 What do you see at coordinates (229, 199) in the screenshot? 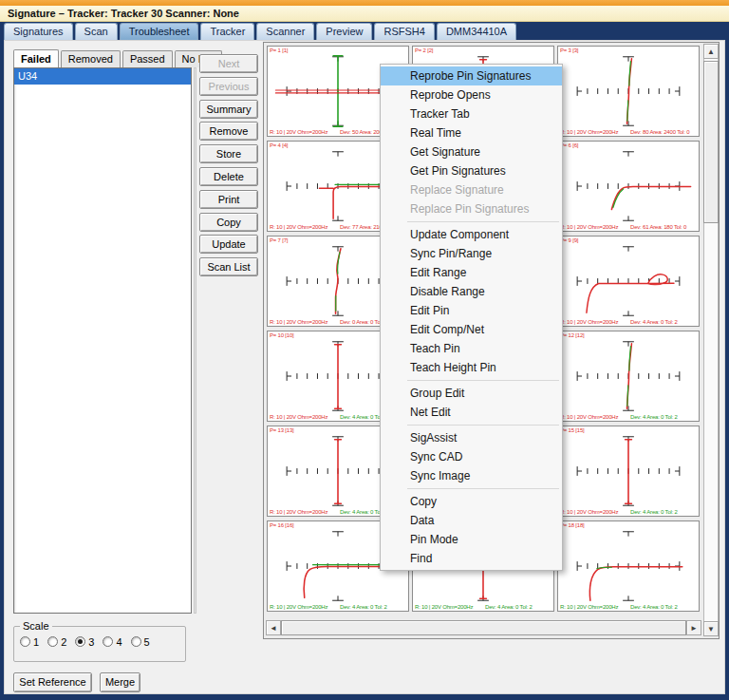
I see `print-button: Print` at bounding box center [229, 199].